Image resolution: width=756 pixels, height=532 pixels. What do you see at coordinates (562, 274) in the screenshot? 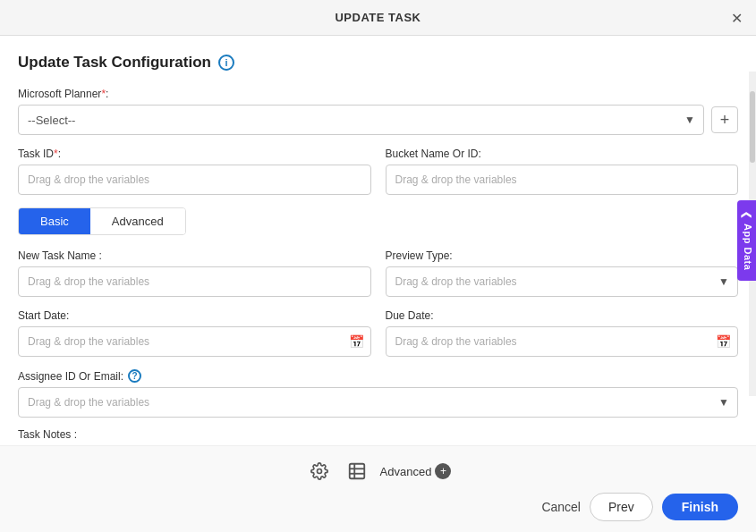
I see `preview-type-field: Preview Type: Drag & drop the variables …` at bounding box center [562, 274].